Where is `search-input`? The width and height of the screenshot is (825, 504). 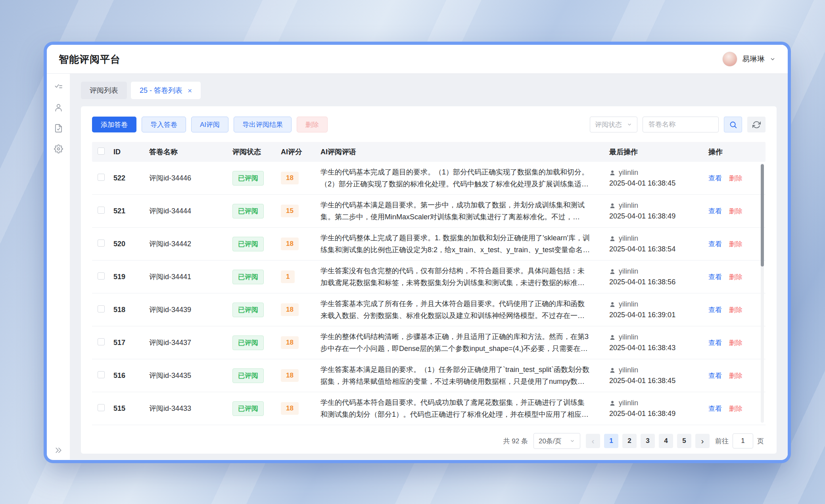
search-input is located at coordinates (681, 125).